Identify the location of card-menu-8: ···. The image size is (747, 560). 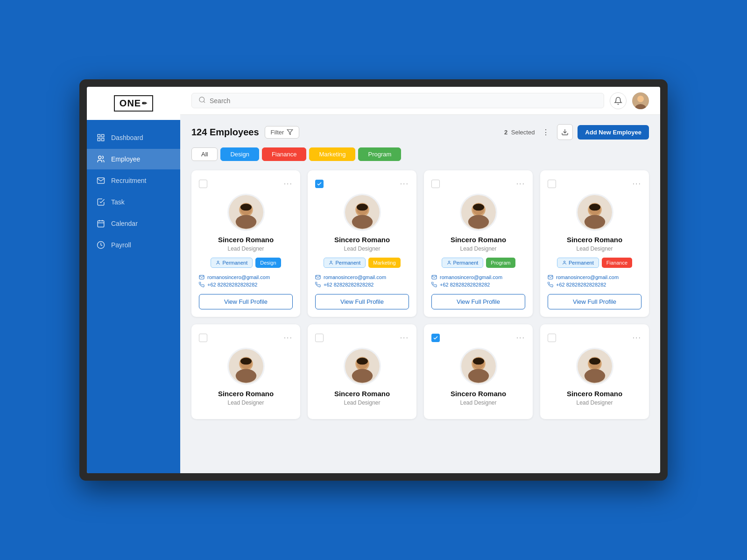
(637, 338).